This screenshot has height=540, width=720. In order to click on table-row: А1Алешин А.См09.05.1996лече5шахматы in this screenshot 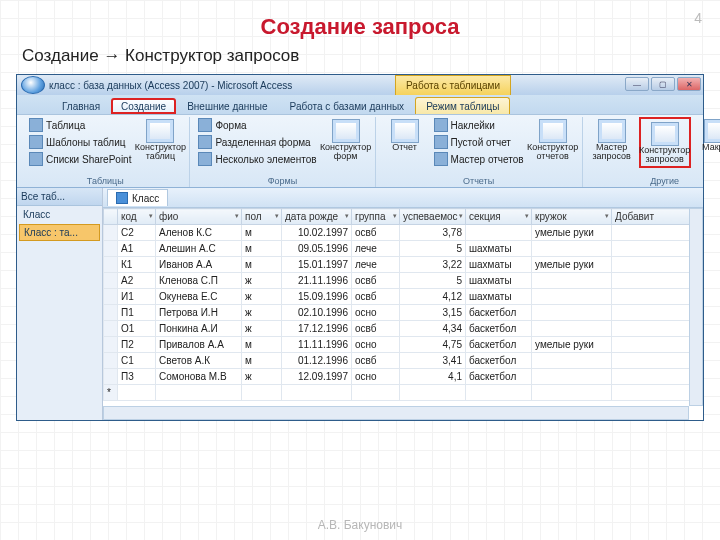, I will do `click(404, 249)`.